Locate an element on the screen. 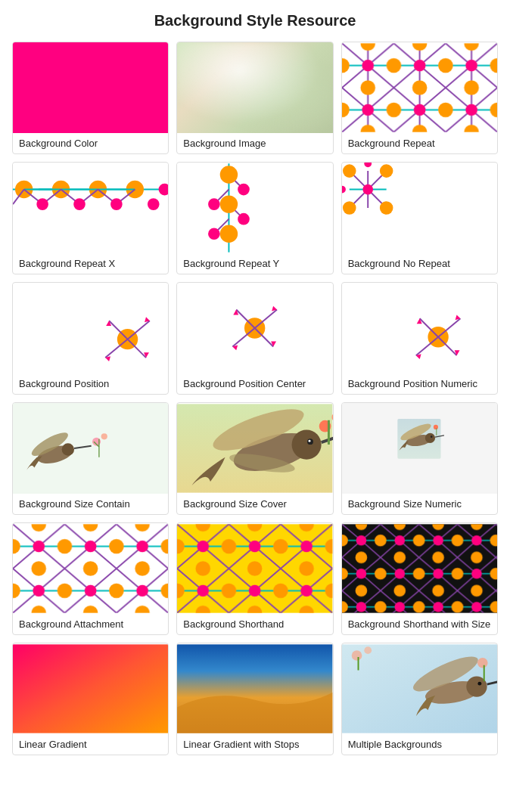 The width and height of the screenshot is (510, 812). card-linear-gradient-stops: Linear Gradient with Stops is located at coordinates (254, 699).